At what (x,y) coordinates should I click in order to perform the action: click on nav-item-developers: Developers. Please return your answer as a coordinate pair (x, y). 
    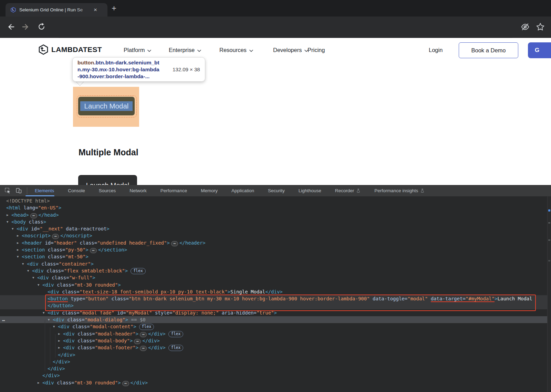
    Looking at the image, I should click on (291, 50).